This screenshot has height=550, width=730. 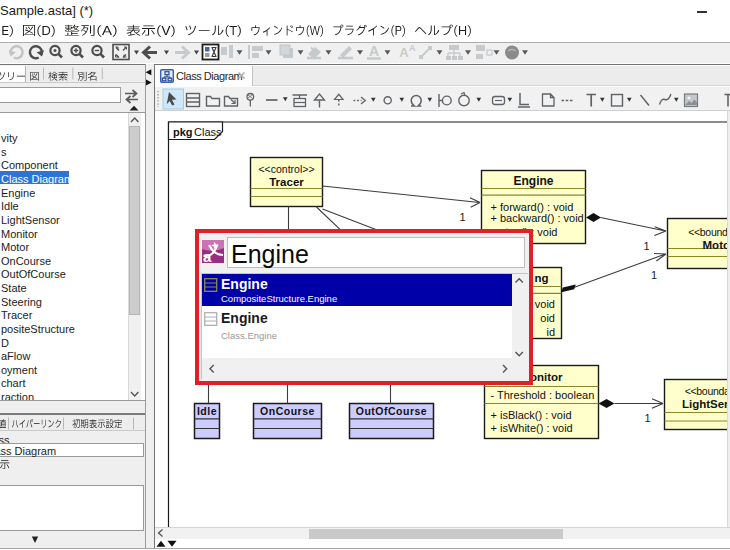 I want to click on svg-text: OnCourse, so click(x=288, y=411).